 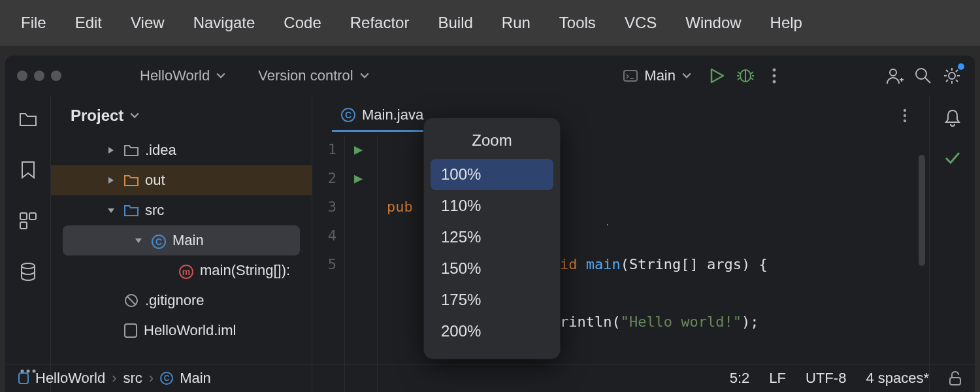 I want to click on tab-more-button, so click(x=905, y=116).